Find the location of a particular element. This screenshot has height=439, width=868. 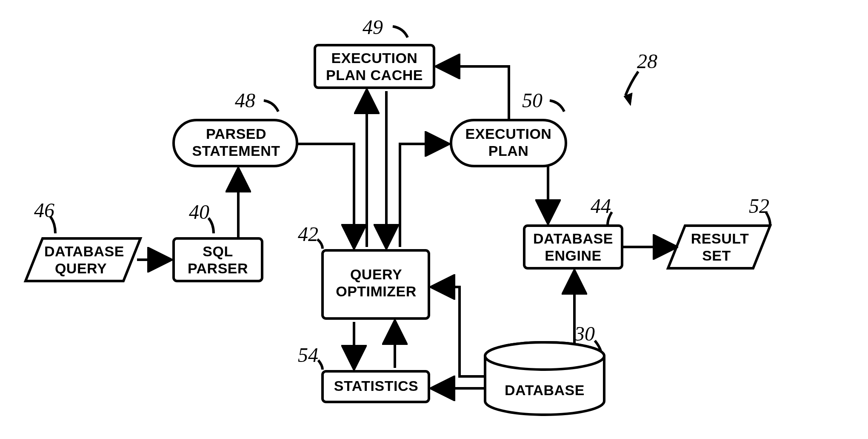

label-db-engine-2: ENGINE is located at coordinates (573, 255).